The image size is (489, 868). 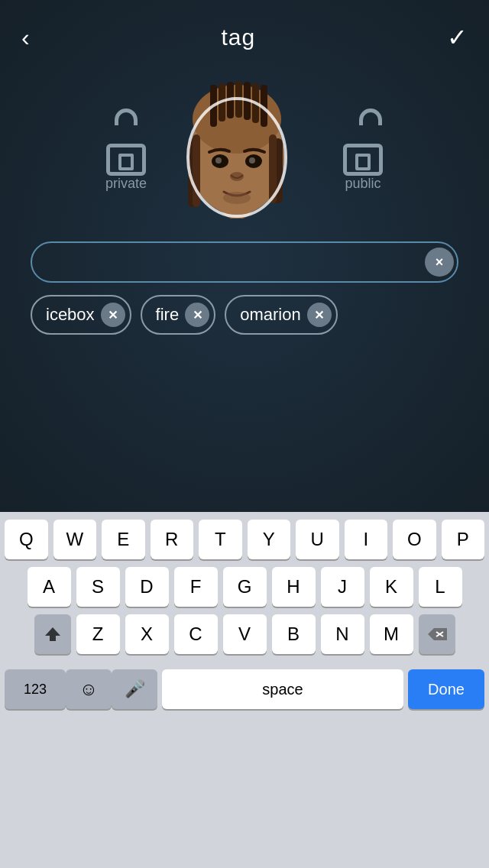 I want to click on key-t: T, so click(x=220, y=539).